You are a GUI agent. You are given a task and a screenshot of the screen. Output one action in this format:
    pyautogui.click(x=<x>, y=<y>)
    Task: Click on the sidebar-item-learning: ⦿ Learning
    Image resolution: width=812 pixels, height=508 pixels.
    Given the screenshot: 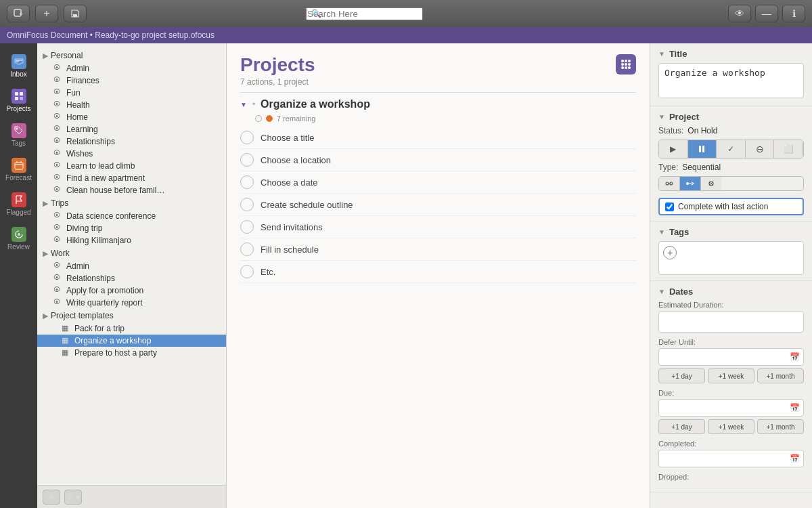 What is the action you would take?
    pyautogui.click(x=131, y=129)
    